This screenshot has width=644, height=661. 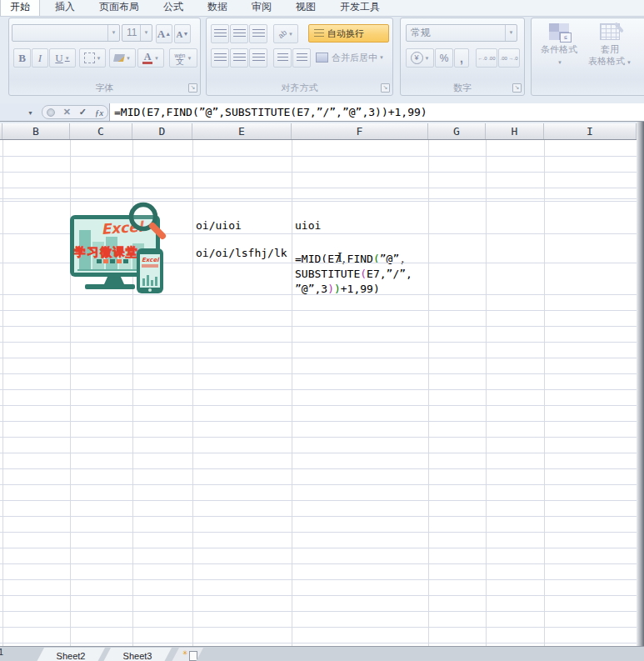 I want to click on phonetic-guide-button: wén 文 ▼, so click(x=183, y=58).